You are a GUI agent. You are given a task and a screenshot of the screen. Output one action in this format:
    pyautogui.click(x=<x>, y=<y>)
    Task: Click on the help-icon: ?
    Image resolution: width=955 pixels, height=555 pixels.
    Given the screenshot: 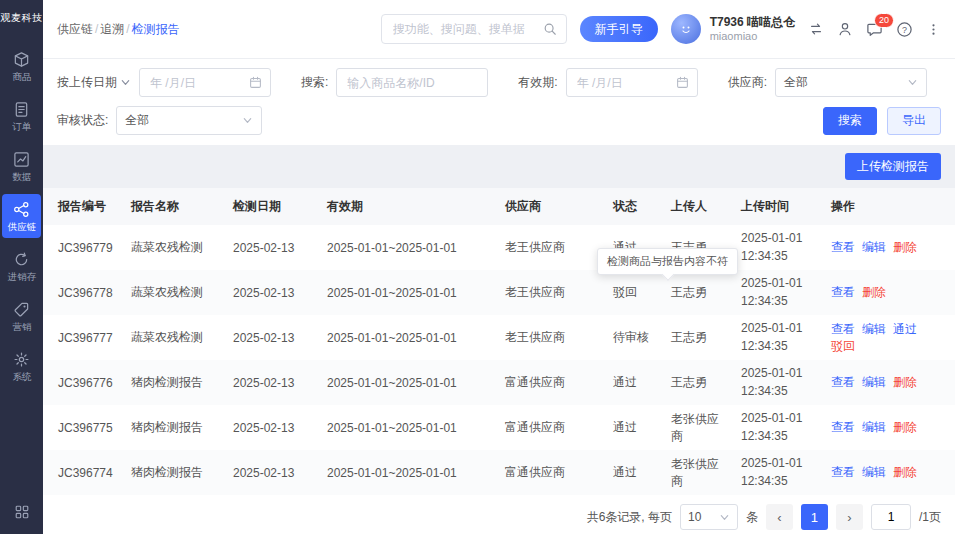 What is the action you would take?
    pyautogui.click(x=904, y=30)
    